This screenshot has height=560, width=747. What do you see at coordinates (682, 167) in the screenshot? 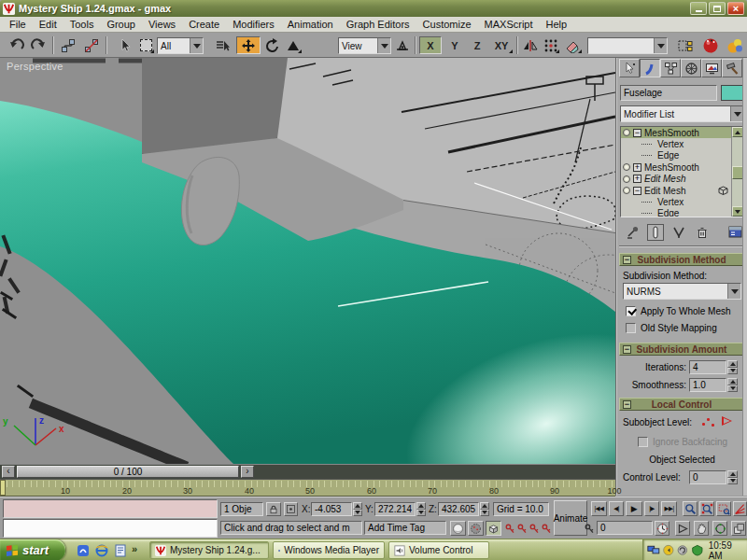
I see `stack-row-meshsmooth-2: + MeshSmooth` at bounding box center [682, 167].